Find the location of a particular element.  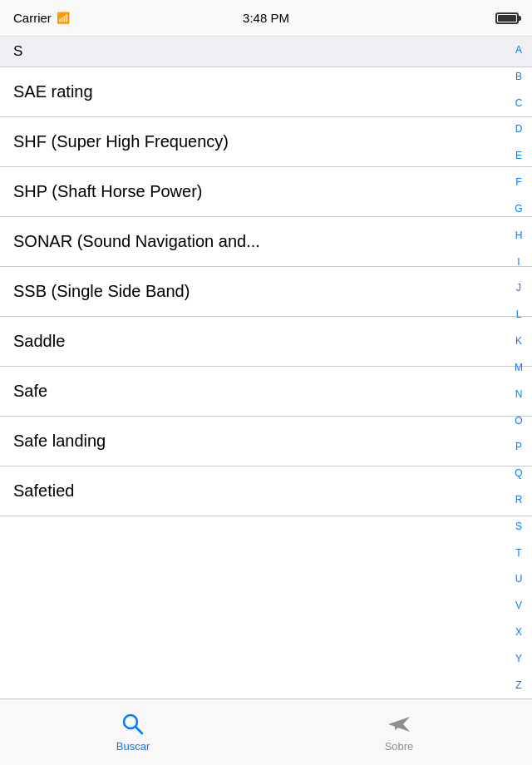

status-time: 3:48 PM is located at coordinates (266, 18).